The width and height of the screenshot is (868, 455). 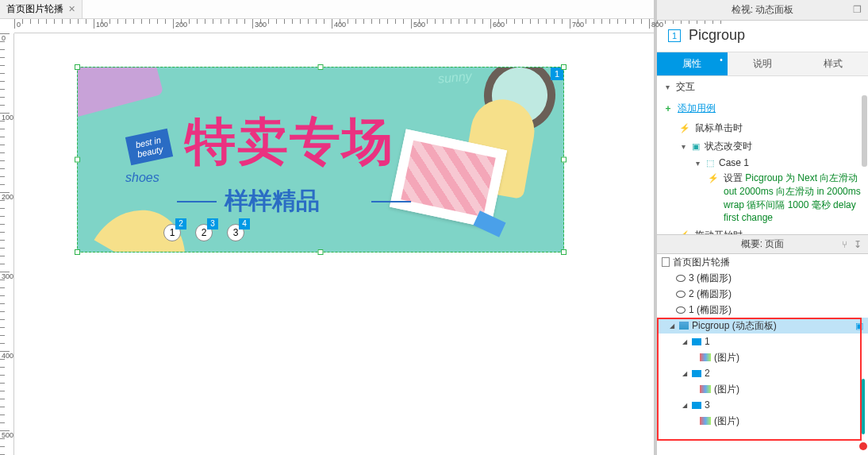 I want to click on outline-page-row: 首页图片轮播, so click(x=762, y=262).